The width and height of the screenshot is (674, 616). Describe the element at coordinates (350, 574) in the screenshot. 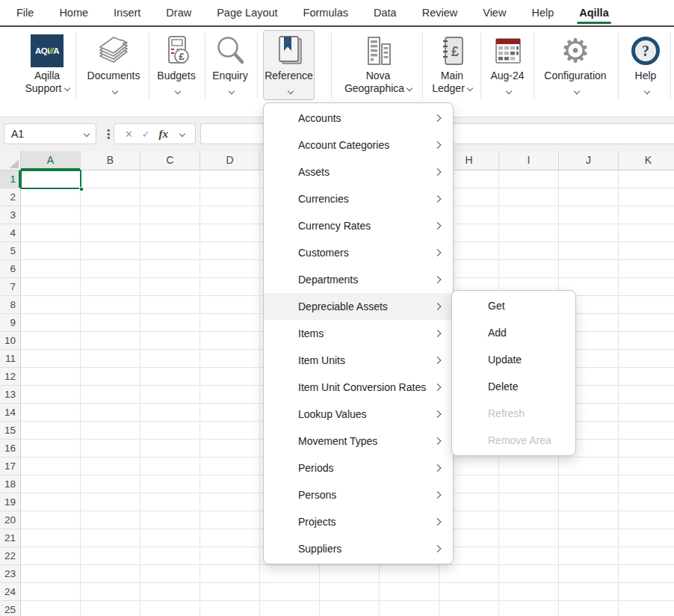

I see `cell-F23` at that location.